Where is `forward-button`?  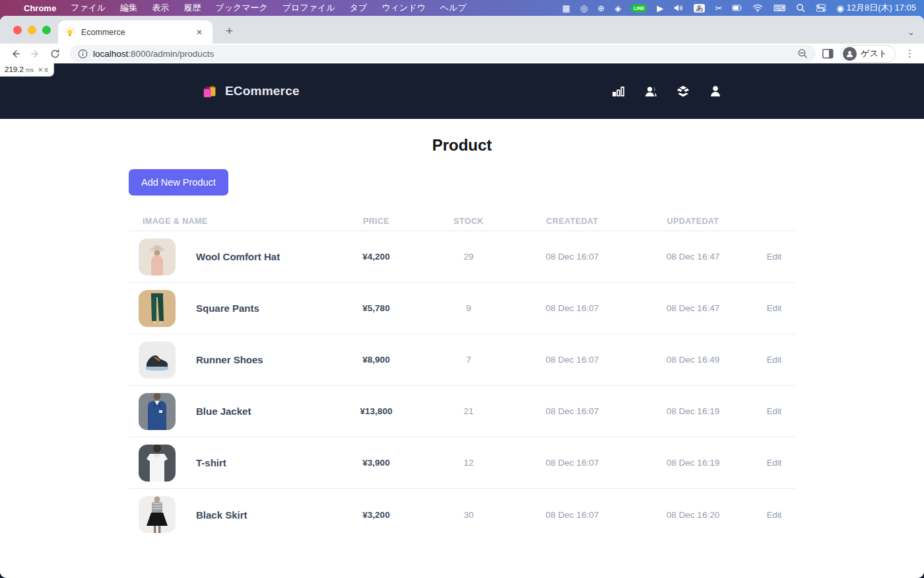 forward-button is located at coordinates (35, 54).